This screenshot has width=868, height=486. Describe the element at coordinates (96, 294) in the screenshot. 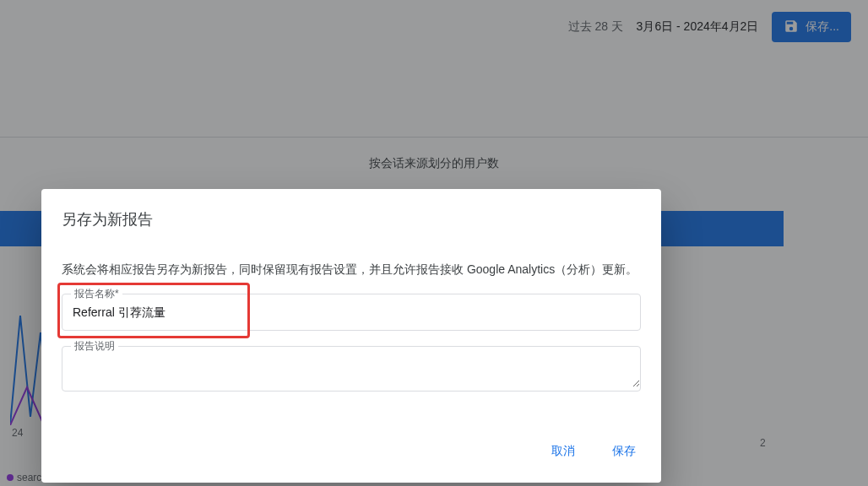

I see `report-name-label: 报告名称*` at that location.